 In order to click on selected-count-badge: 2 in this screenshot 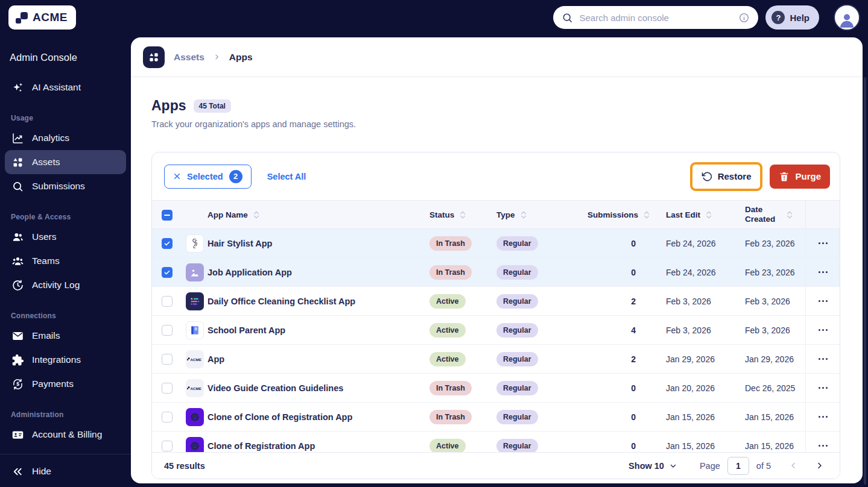, I will do `click(236, 177)`.